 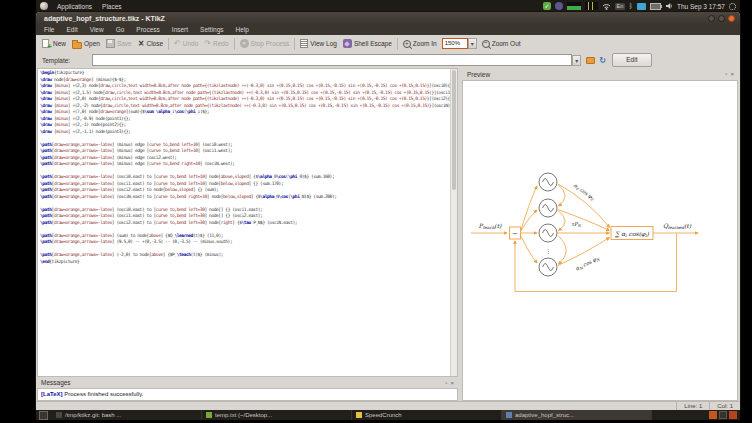 I want to click on distributor-logo-icon, so click(x=44, y=6).